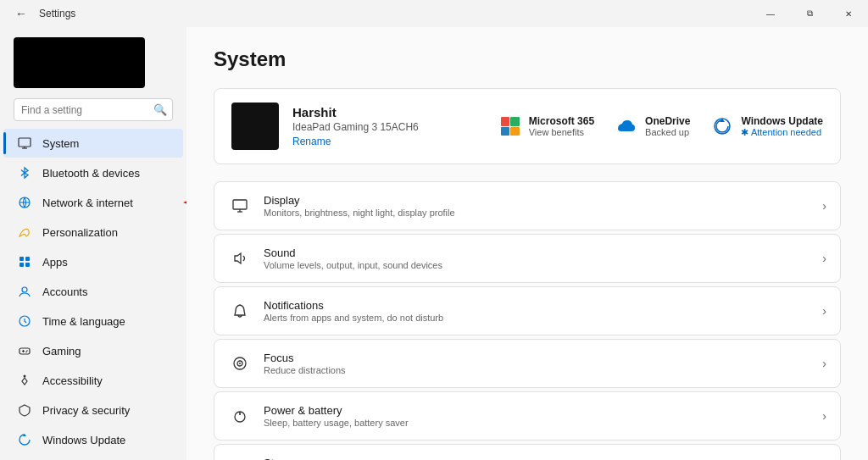  I want to click on sidebar-item-gaming: Gaming, so click(93, 351).